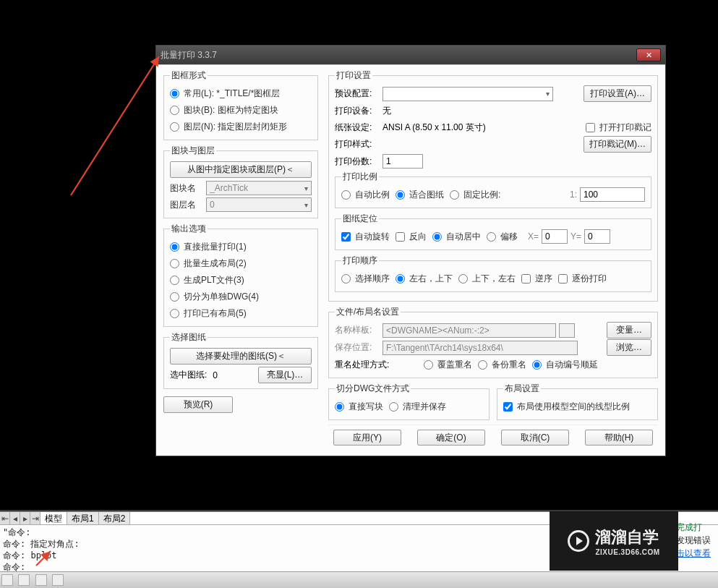 This screenshot has height=588, width=718. I want to click on help-button: 帮助(H), so click(619, 438).